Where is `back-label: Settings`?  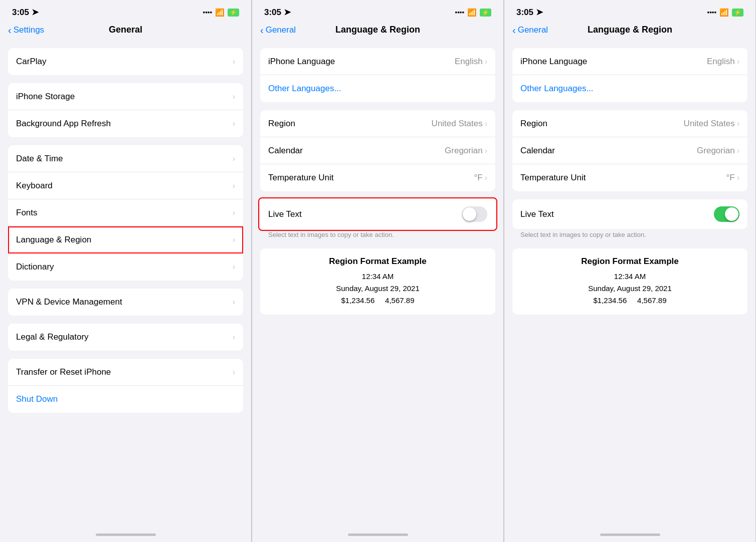
back-label: Settings is located at coordinates (29, 30).